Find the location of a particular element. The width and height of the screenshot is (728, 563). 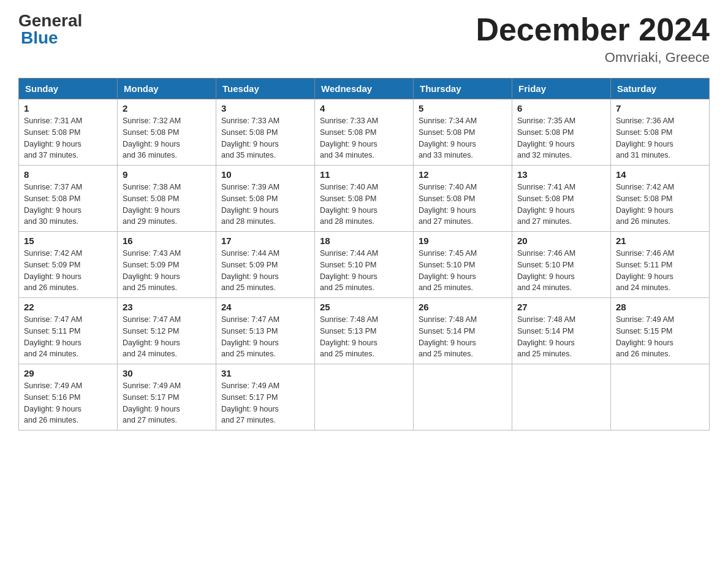

day-info: Sunrise: 7:47 AM Sunset: 5:12 PM Dayligh… is located at coordinates (167, 337).